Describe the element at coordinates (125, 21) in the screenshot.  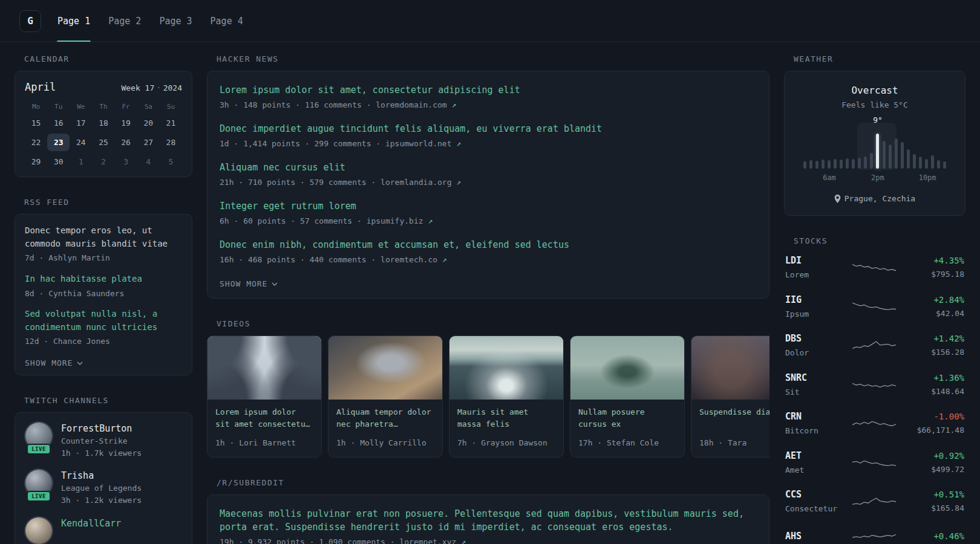
I see `tab-page-2: Page 2` at that location.